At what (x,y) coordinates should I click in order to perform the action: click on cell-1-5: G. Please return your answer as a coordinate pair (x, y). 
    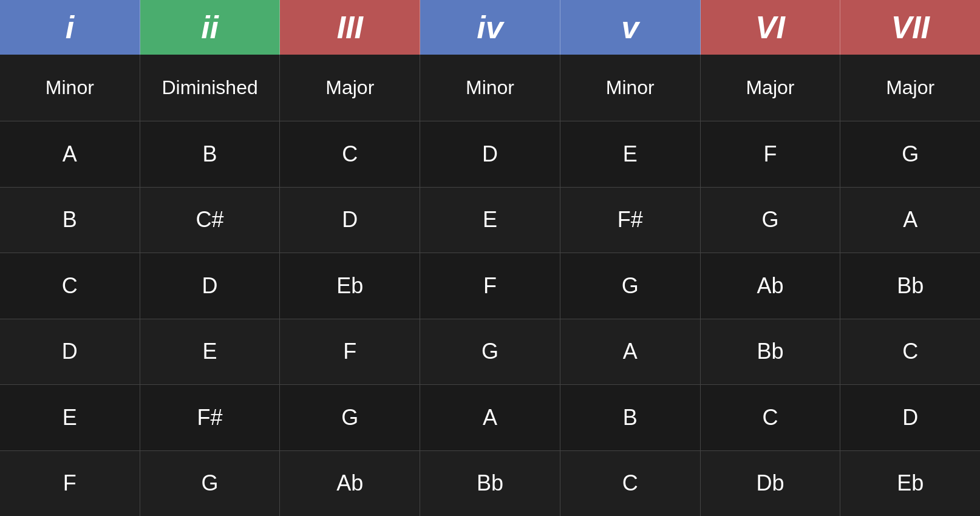
    Looking at the image, I should click on (771, 220).